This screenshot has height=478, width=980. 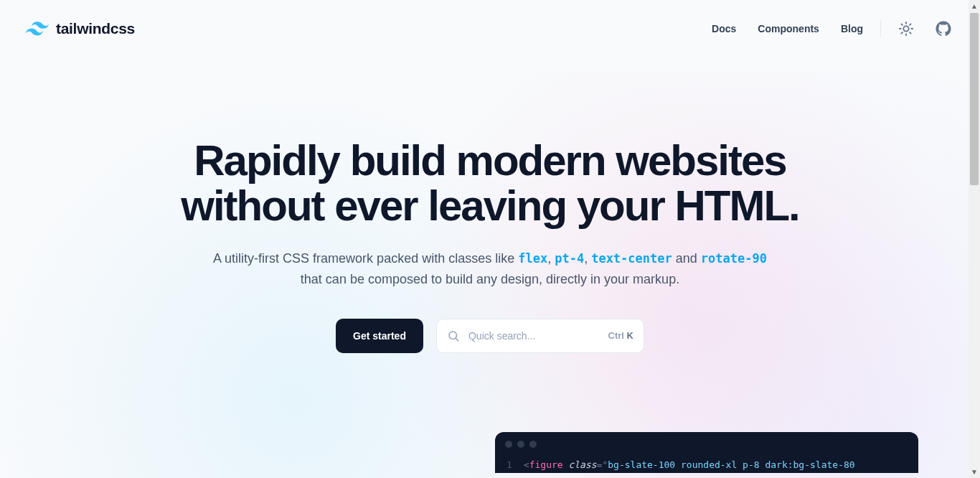 What do you see at coordinates (490, 19) in the screenshot?
I see `site-header: tailwindcss Docs Components Blog` at bounding box center [490, 19].